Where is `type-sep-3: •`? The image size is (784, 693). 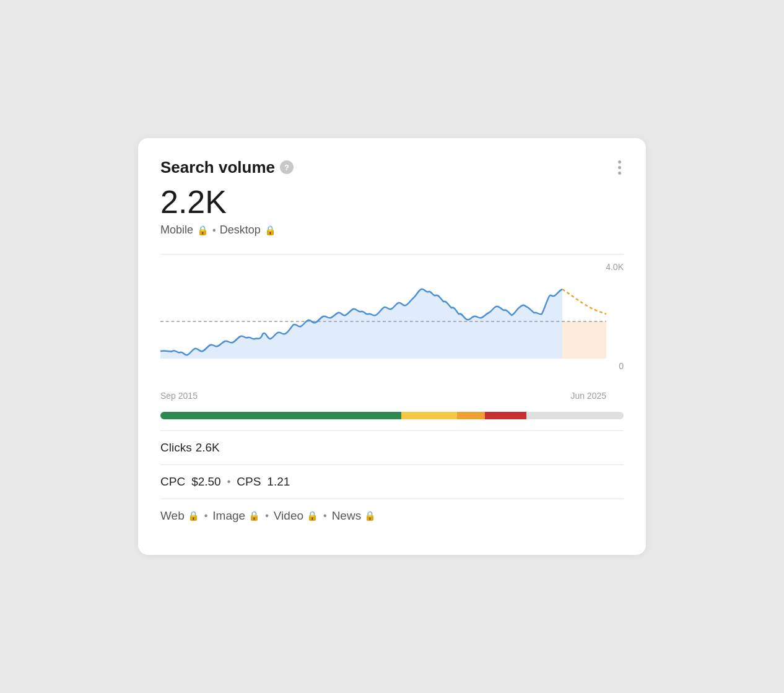
type-sep-3: • is located at coordinates (325, 516).